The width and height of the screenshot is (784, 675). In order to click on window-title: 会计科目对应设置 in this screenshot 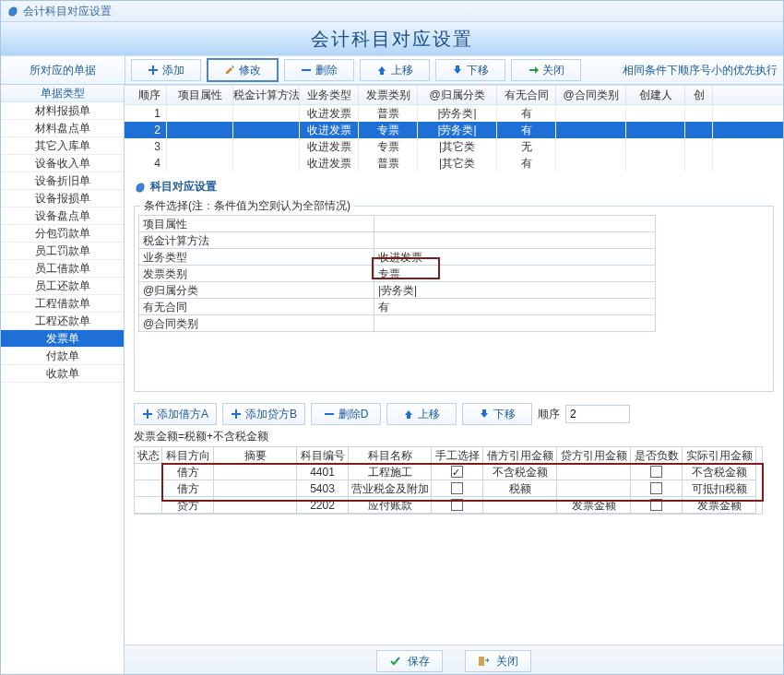, I will do `click(67, 11)`.